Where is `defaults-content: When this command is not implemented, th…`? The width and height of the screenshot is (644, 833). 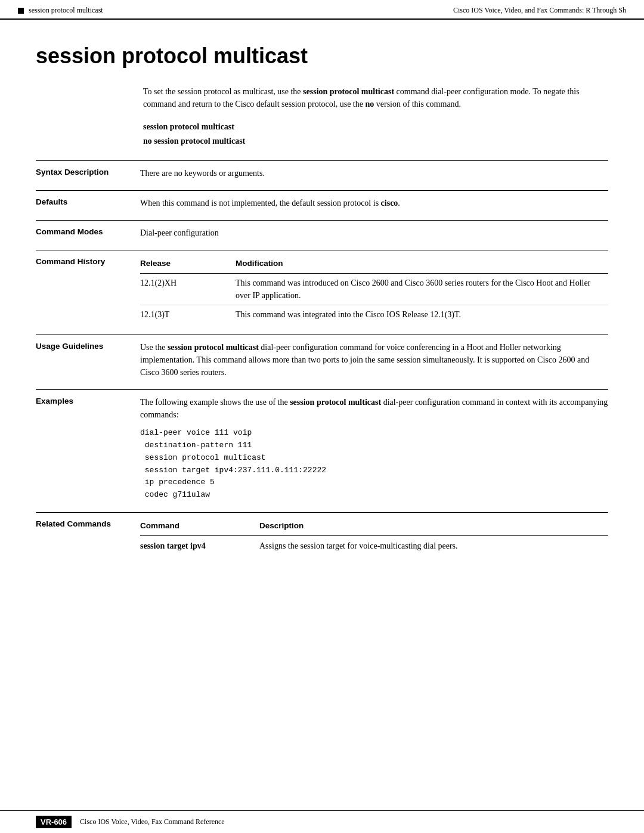 defaults-content: When this command is not implemented, th… is located at coordinates (374, 203).